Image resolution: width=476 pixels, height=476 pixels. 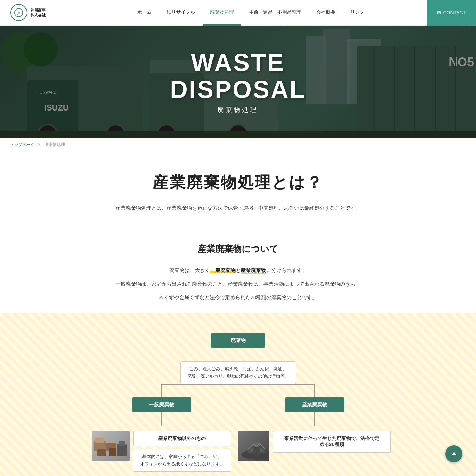 I want to click on nav-waste-disposal: 廃棄物処理, so click(x=222, y=13).